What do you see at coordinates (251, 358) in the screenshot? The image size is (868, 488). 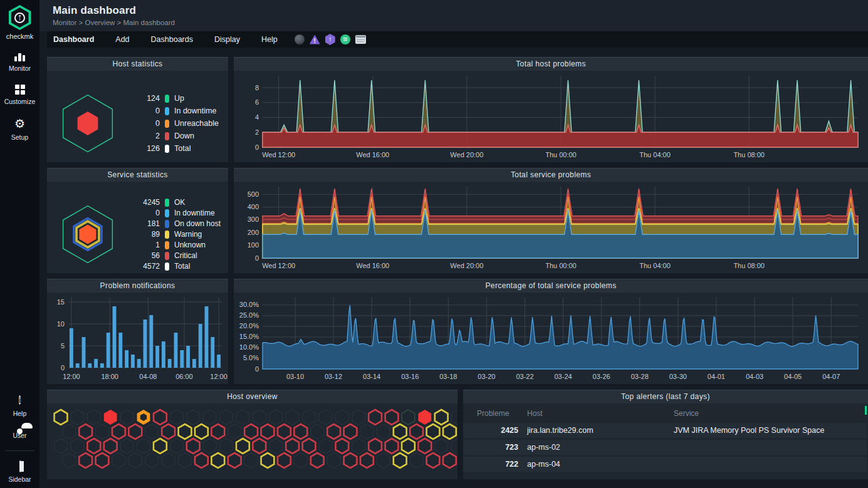 I see `svg-text: 5.0%` at bounding box center [251, 358].